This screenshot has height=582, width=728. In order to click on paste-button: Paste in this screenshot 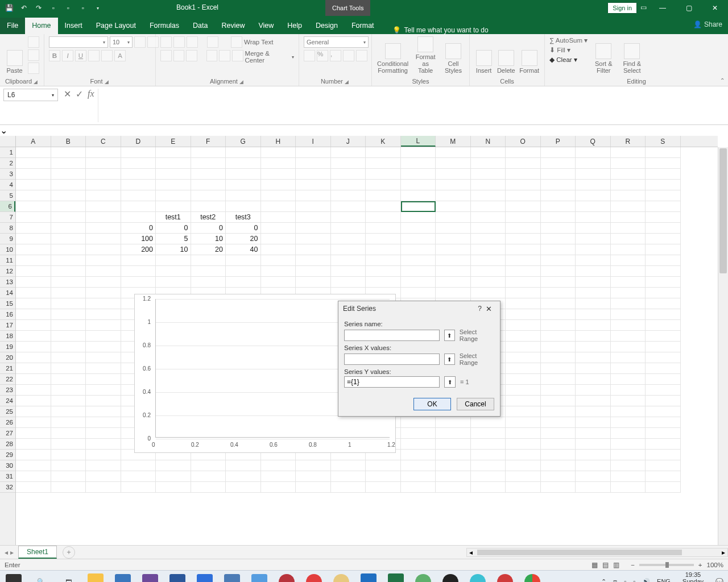, I will do `click(15, 55)`.